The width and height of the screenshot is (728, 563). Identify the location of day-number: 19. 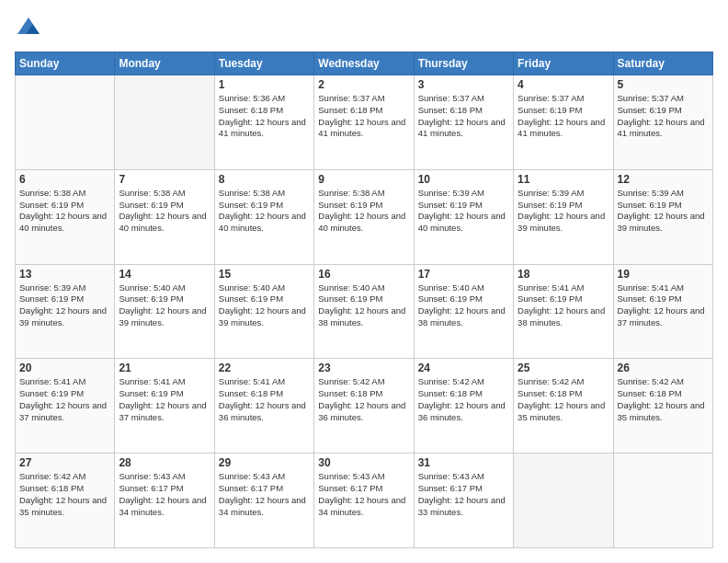
(664, 274).